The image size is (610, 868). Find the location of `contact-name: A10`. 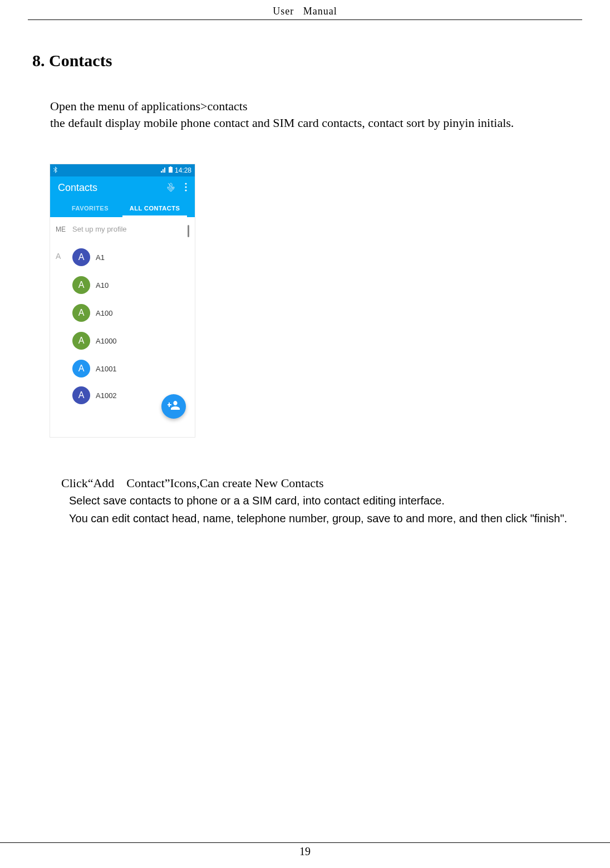

contact-name: A10 is located at coordinates (102, 285).